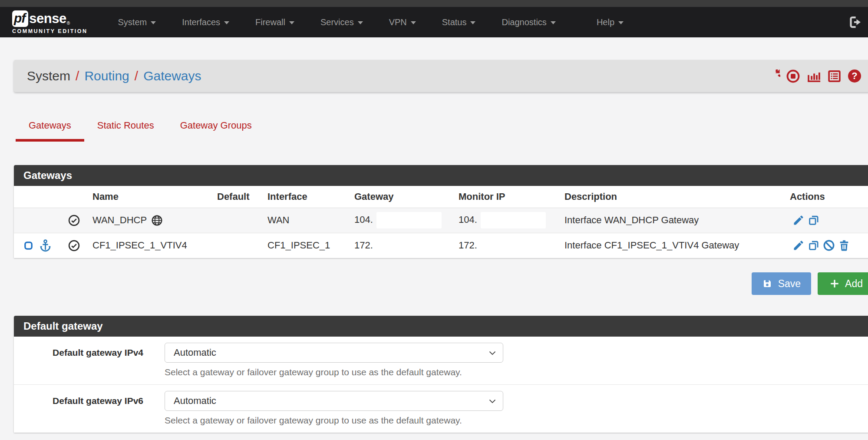 This screenshot has width=868, height=440. I want to click on top-navbar: pf sense ® COMMUNITY EDITION System Inte…, so click(434, 22).